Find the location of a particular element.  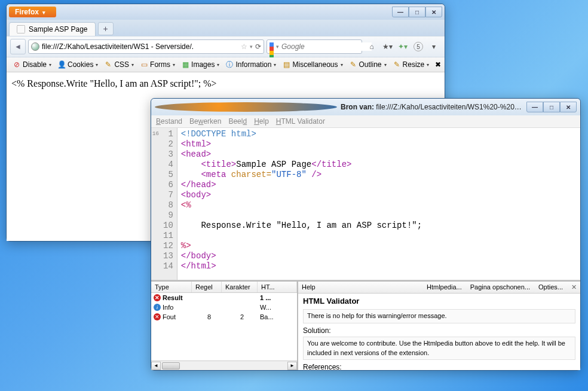

table-row: ✕Result1 ... is located at coordinates (224, 298).